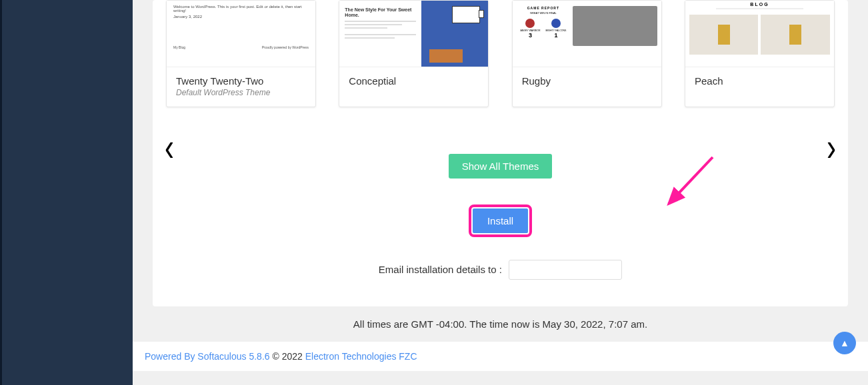 Image resolution: width=868 pixels, height=385 pixels. Describe the element at coordinates (500, 324) in the screenshot. I see `timezone-bar: All times are GMT -04:00. The time now i…` at that location.